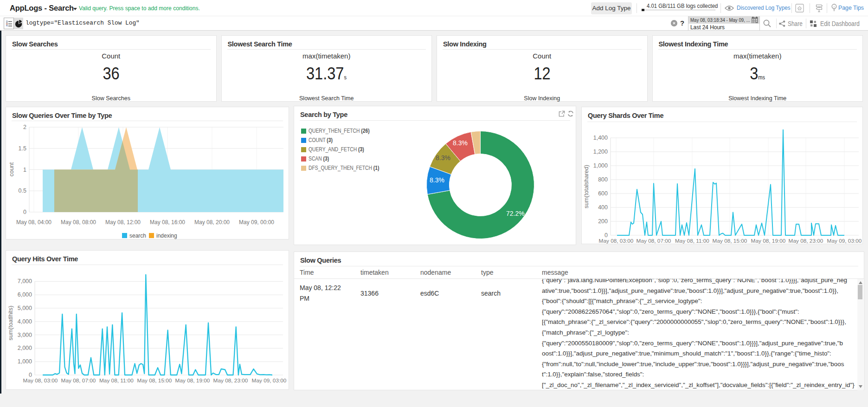  I want to click on svg-text: 400, so click(603, 207).